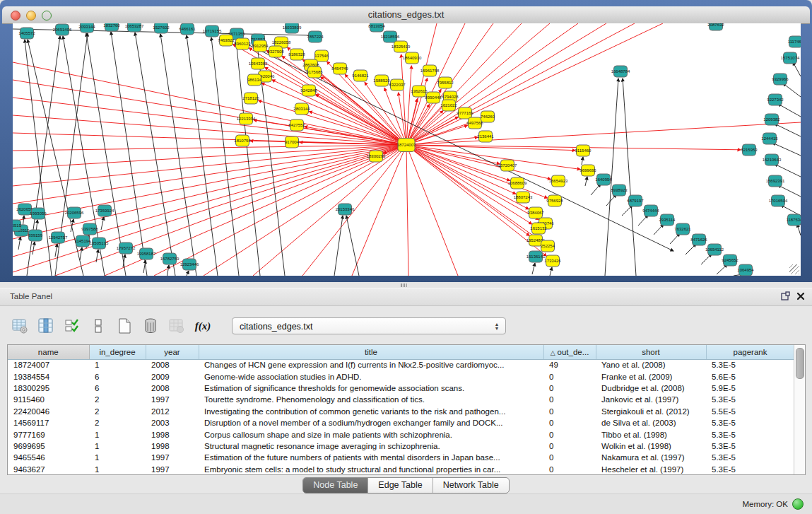 This screenshot has width=812, height=514. I want to click on graph-node: 19958187, so click(147, 254).